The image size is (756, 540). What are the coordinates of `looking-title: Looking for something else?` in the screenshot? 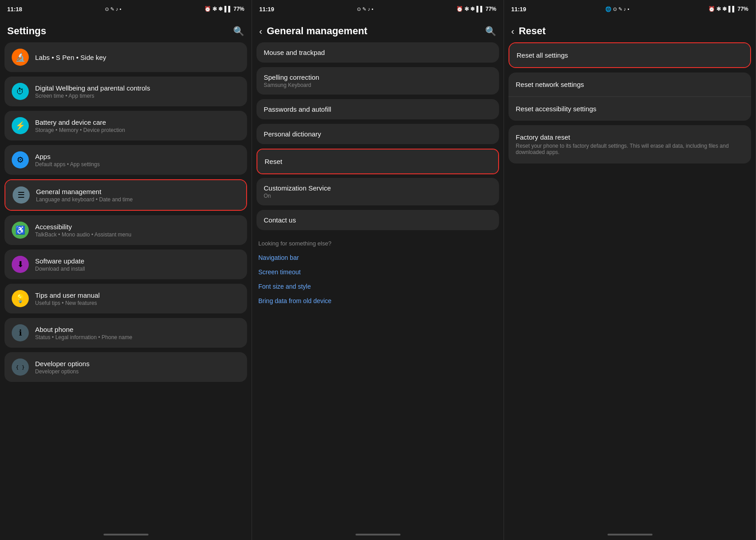 It's located at (378, 243).